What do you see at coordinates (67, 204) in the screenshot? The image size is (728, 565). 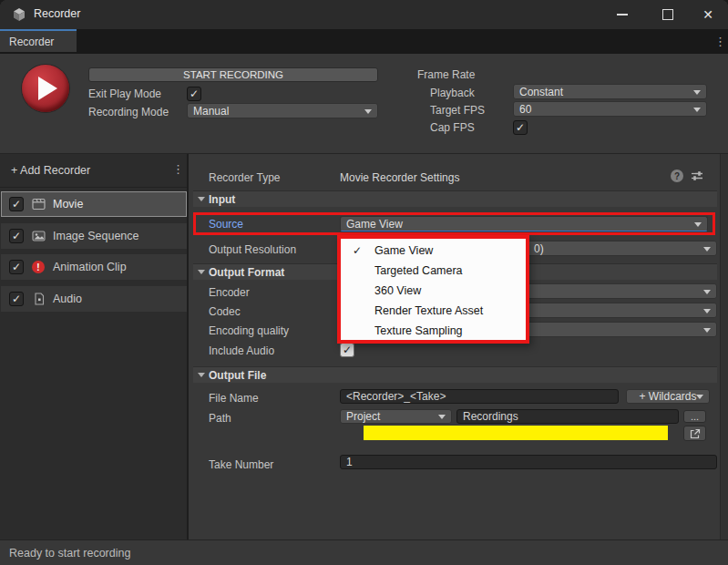 I see `recorder-item-label: Movie` at bounding box center [67, 204].